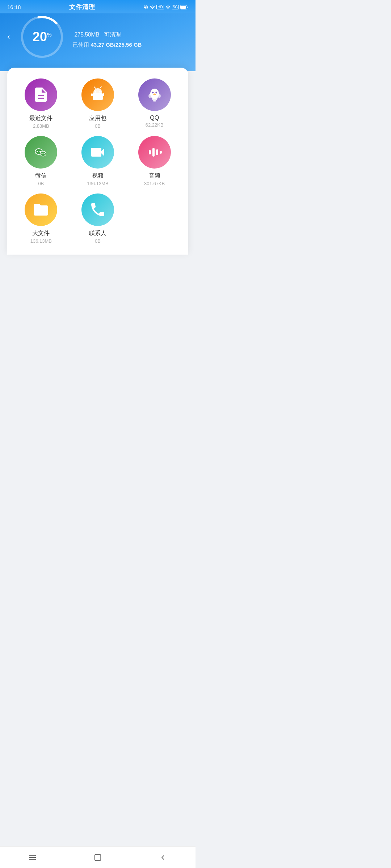 The image size is (391, 868). I want to click on circle-text: 20%, so click(42, 37).